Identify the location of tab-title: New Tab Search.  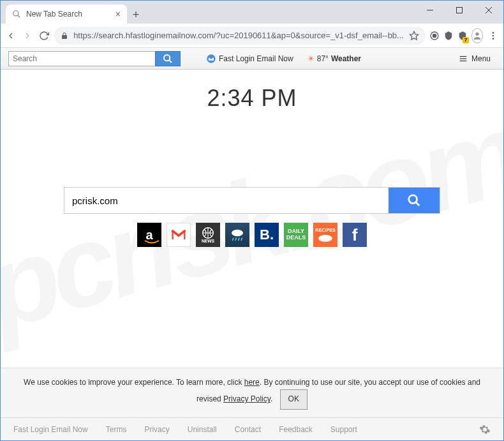
(54, 14).